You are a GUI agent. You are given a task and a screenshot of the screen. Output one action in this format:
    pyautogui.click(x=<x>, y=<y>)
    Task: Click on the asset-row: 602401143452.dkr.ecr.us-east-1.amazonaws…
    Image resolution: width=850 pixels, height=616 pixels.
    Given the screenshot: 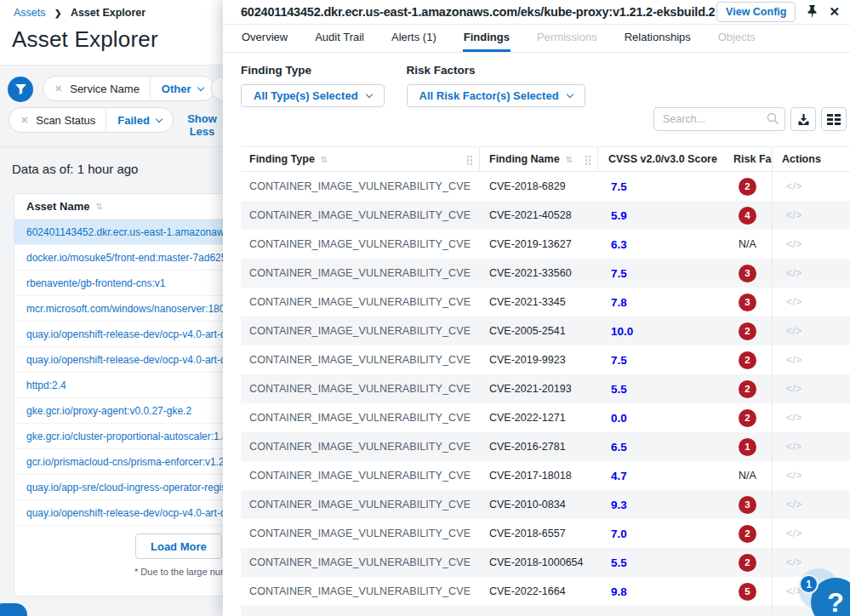 What is the action you would take?
    pyautogui.click(x=119, y=232)
    